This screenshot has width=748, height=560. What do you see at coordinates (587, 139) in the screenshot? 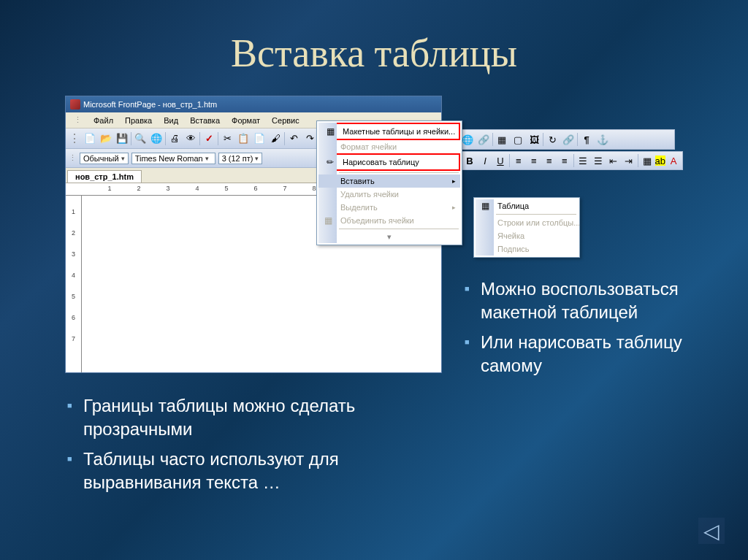
I see `show-all-icon: ¶` at bounding box center [587, 139].